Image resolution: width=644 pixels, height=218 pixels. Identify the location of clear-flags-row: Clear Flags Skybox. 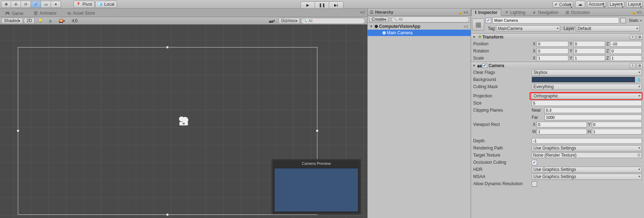
(558, 72).